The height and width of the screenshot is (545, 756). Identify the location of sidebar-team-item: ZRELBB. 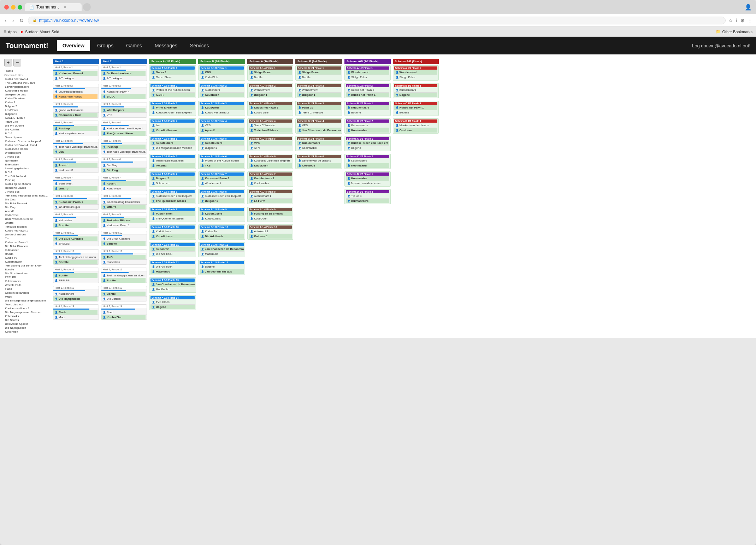
(27, 277).